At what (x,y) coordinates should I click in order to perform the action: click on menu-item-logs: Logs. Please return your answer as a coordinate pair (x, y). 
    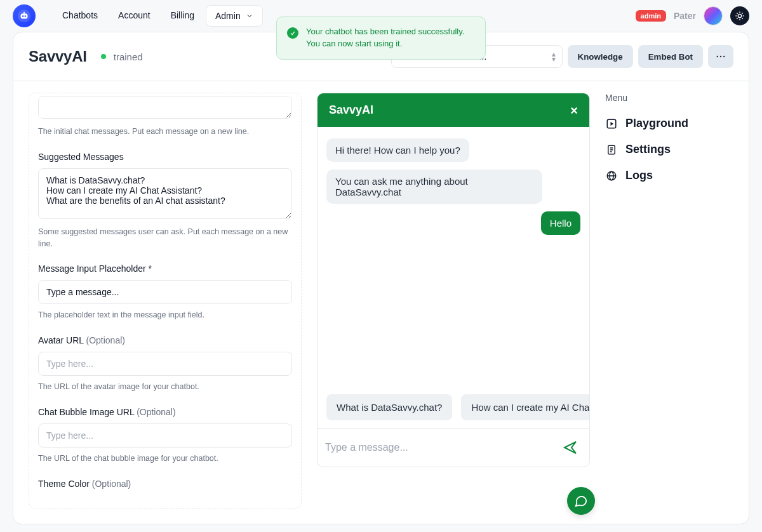
    Looking at the image, I should click on (669, 175).